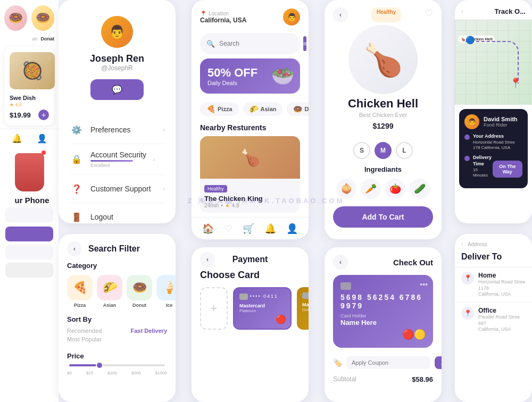 The width and height of the screenshot is (532, 402). Describe the element at coordinates (74, 249) in the screenshot. I see `filter-back-button: ‹` at that location.